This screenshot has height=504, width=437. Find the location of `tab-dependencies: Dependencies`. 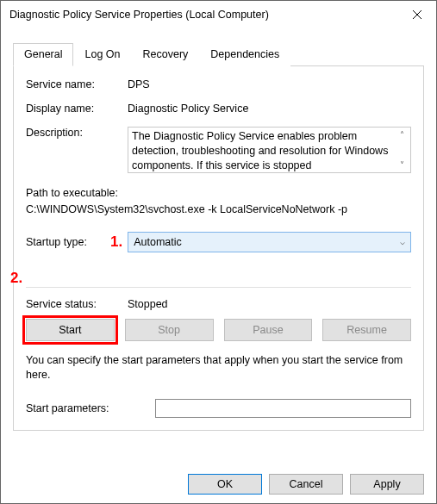

tab-dependencies: Dependencies is located at coordinates (245, 55).